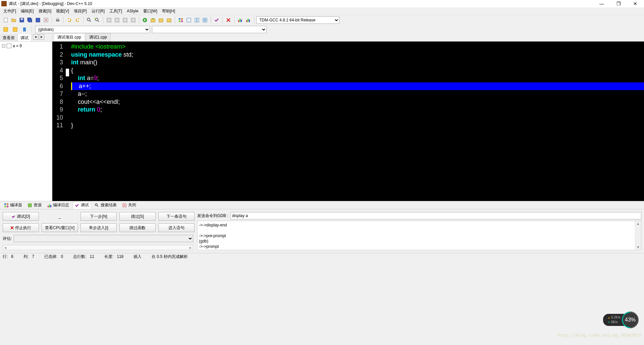  I want to click on file-tab-active: 调试项目.cpp, so click(69, 37).